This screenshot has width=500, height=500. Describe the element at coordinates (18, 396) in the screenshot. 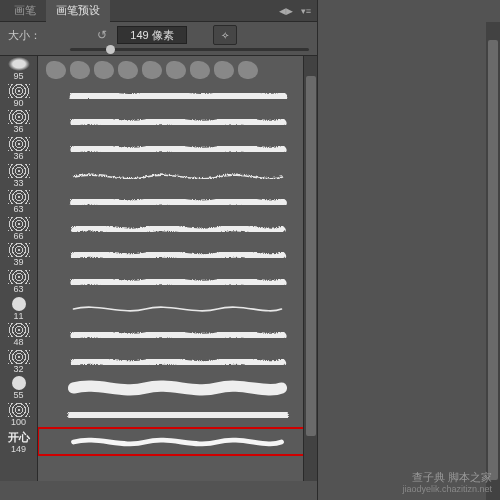

I see `brush-size-label: 55` at that location.